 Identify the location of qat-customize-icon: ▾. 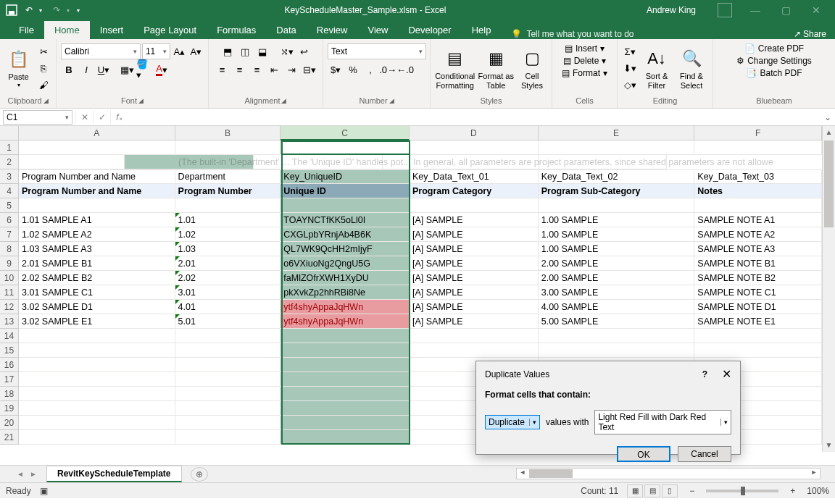
(80, 10).